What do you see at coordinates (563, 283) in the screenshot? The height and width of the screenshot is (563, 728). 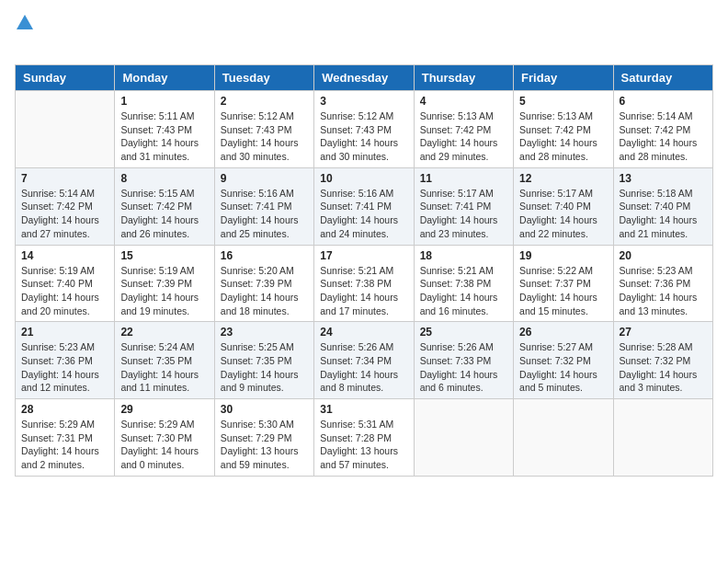 I see `calendar-cell: 19Sunrise: 5:22 AM Sunset: 7:37 PM Dayli…` at bounding box center [563, 283].